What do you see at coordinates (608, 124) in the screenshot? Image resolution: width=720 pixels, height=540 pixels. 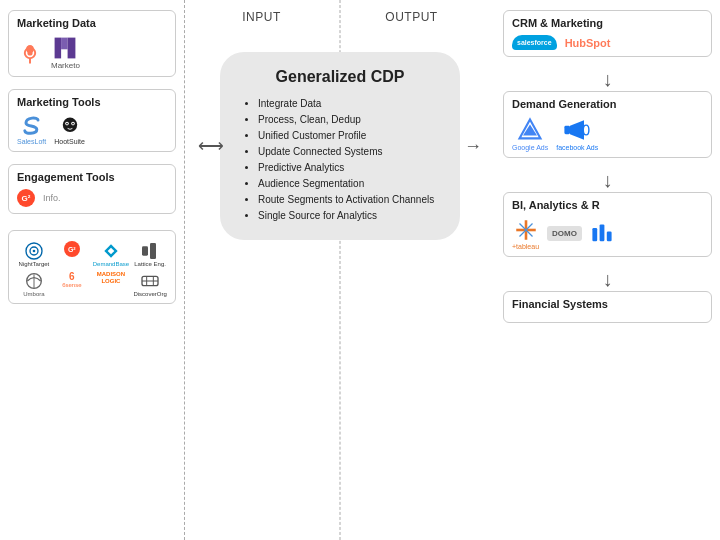 I see `demand-gen-section: Demand Generation Google Ads` at bounding box center [608, 124].